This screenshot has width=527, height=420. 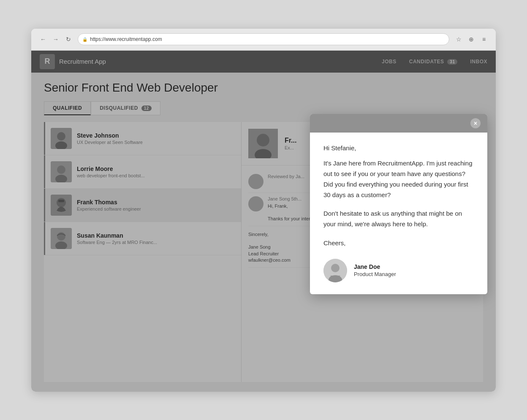 What do you see at coordinates (399, 243) in the screenshot?
I see `modal-closing: Cheers,` at bounding box center [399, 243].